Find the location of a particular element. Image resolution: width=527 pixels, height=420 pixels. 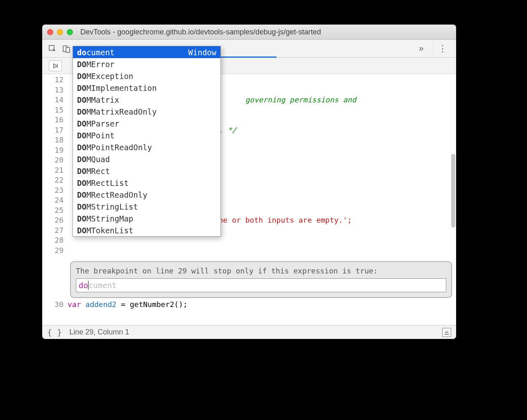

conditional-breakpoint-panel: The breakpoint on line 29 will stop only… is located at coordinates (261, 280).